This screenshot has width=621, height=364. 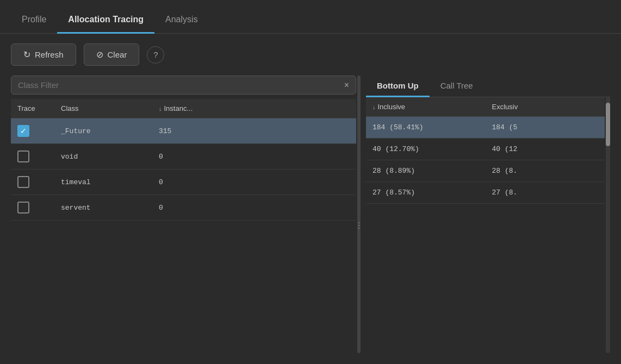 What do you see at coordinates (103, 109) in the screenshot?
I see `th-class: Class` at bounding box center [103, 109].